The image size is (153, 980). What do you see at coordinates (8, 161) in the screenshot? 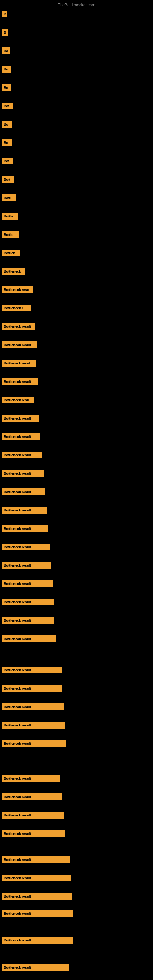
I see `bar-item-9: Bot` at bounding box center [8, 161].